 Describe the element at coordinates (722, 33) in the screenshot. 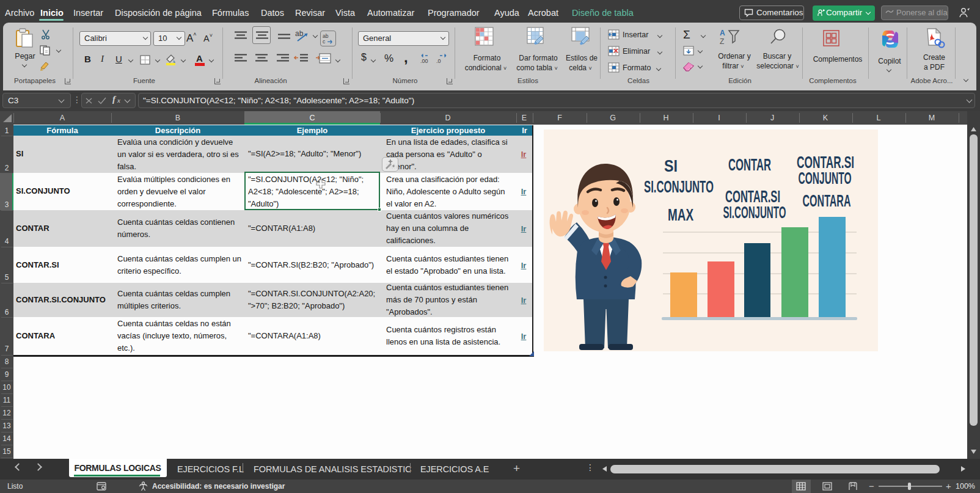

I see `svg-text: A` at that location.